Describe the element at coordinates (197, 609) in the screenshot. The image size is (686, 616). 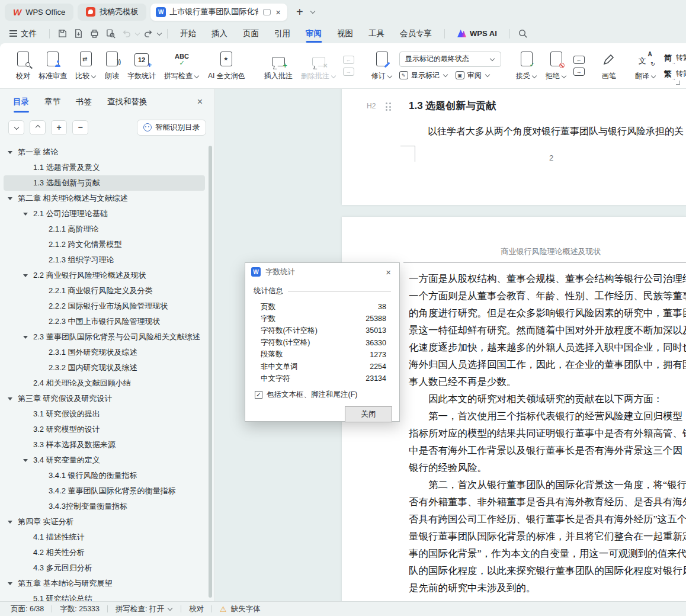
I see `status-proofread: 校对` at that location.